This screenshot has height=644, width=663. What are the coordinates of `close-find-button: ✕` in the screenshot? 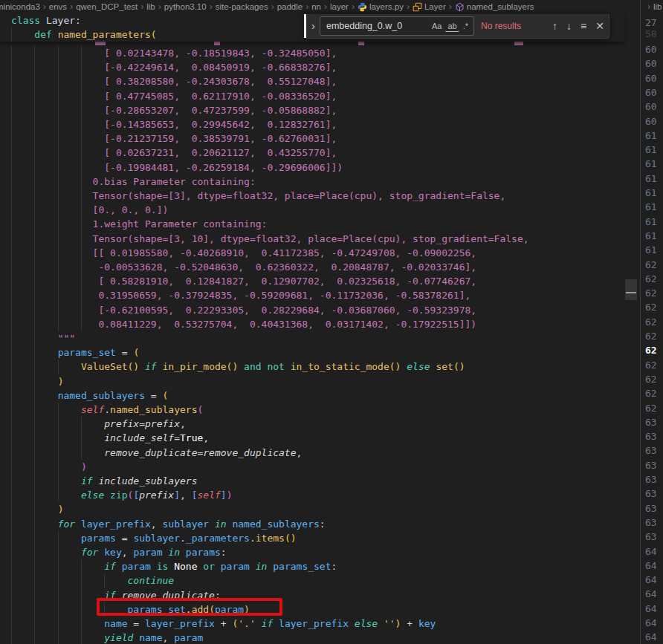 It's located at (600, 26).